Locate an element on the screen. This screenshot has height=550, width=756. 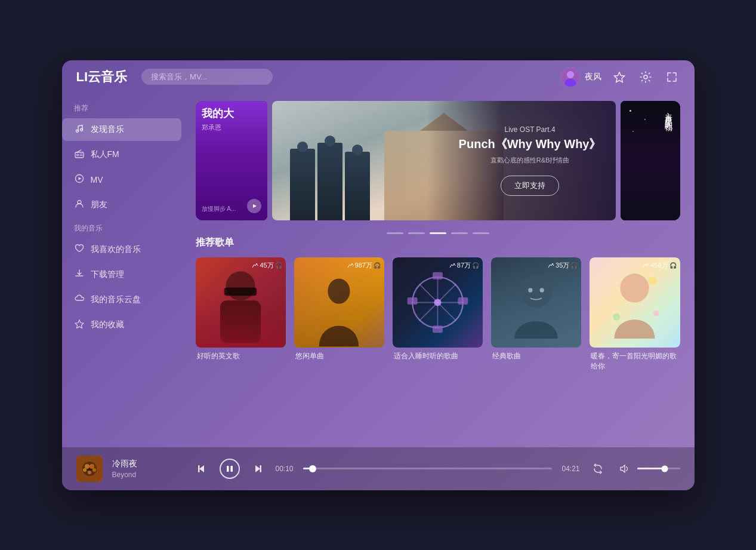
sidebar-item-liked: 我喜欢的音乐 is located at coordinates (122, 250).